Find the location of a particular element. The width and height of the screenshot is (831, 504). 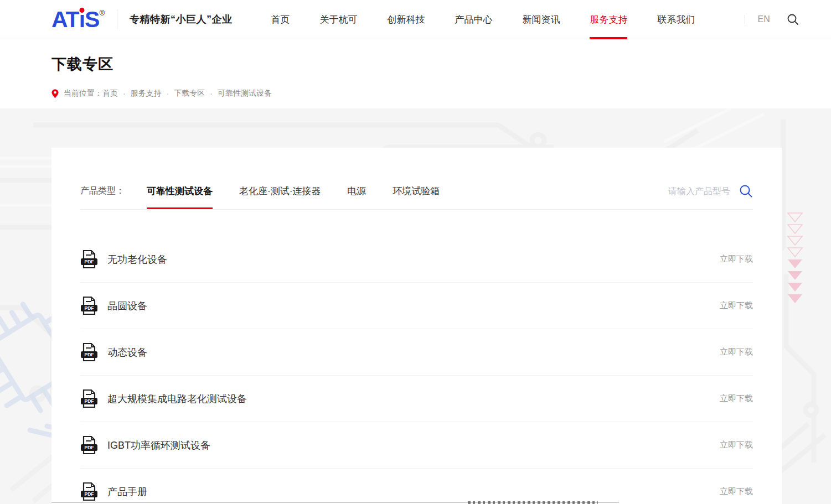

triangle-decoration is located at coordinates (796, 258).